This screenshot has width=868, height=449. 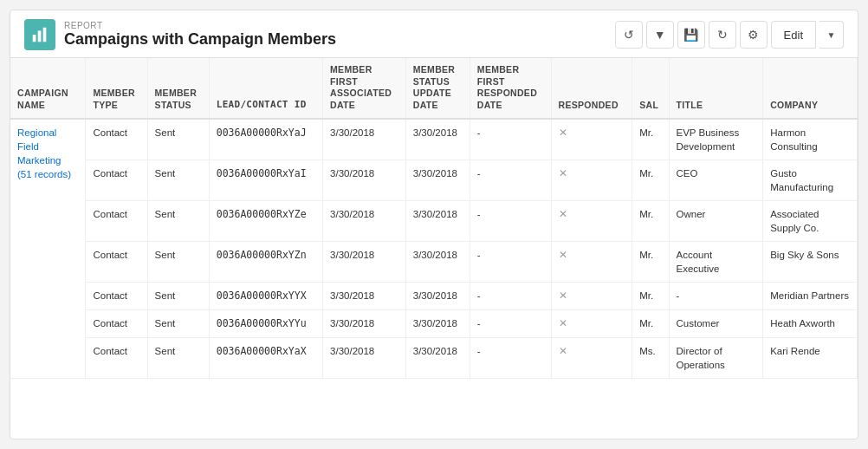 I want to click on col-header-campaign-name: CAMPAIGN NAME, so click(x=49, y=88).